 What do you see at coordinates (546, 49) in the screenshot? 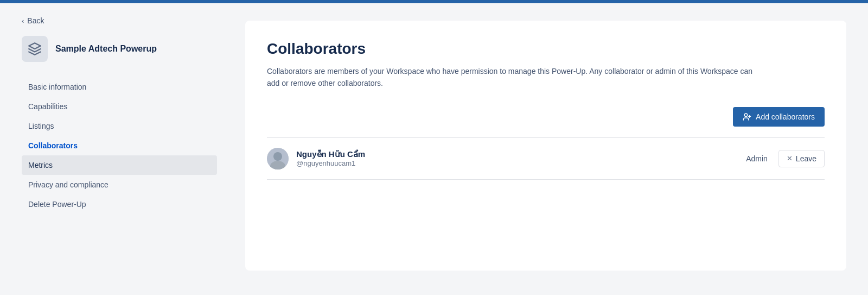
I see `page-title: Collaborators` at bounding box center [546, 49].